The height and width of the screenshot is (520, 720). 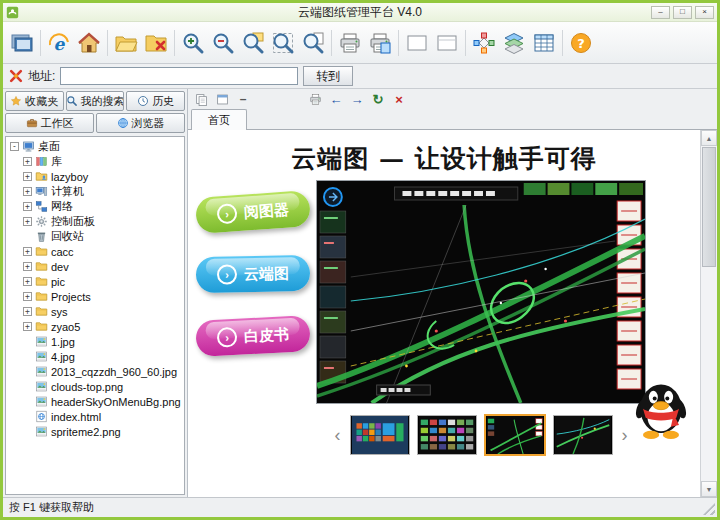 I want to click on sidebar-tab-my-search: 我的搜索, so click(x=96, y=101).